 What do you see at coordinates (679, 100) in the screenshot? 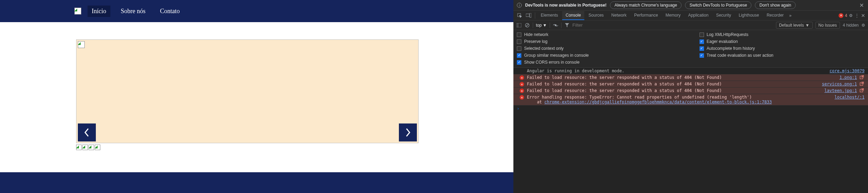
I see `log-message: Error handling response: TypeError: Cann…` at bounding box center [679, 100].